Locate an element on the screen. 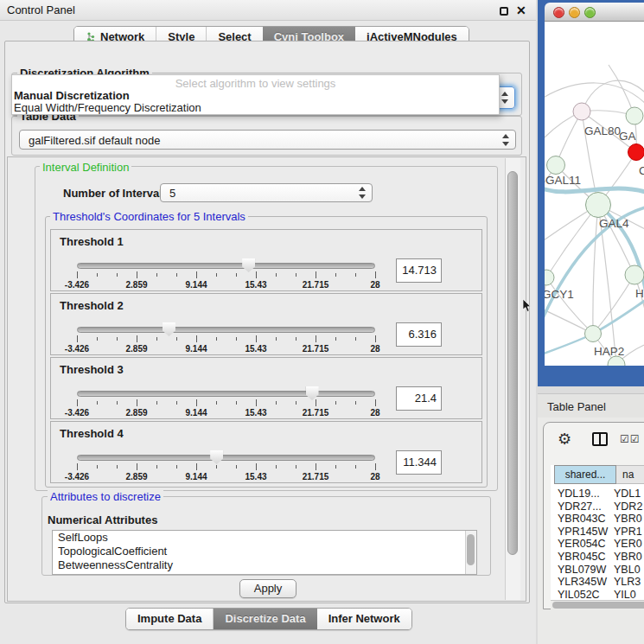 This screenshot has height=644, width=644. number-of-intervals-combobox: 5 is located at coordinates (266, 193).